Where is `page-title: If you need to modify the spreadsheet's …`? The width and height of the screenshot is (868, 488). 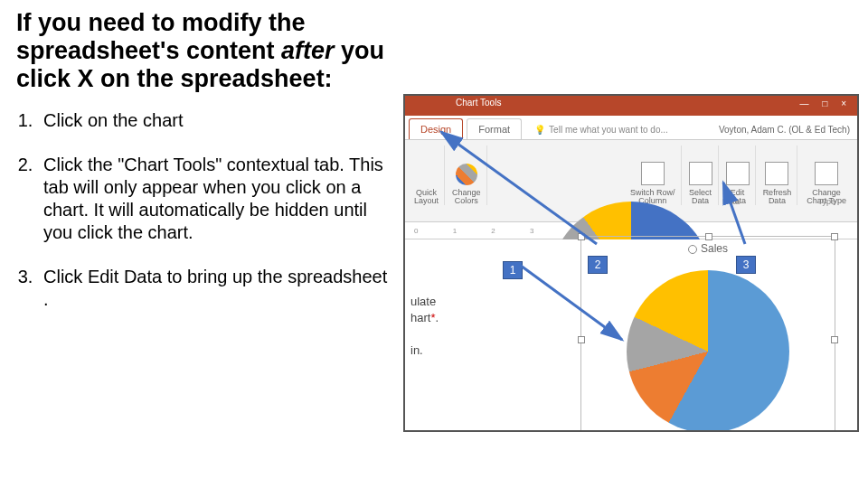 page-title: If you need to modify the spreadsheet's … is located at coordinates (206, 51).